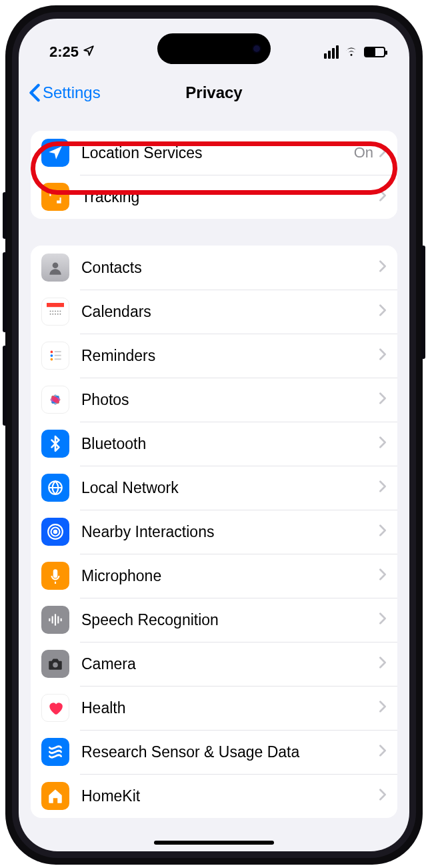 Image resolution: width=428 pixels, height=868 pixels. Describe the element at coordinates (230, 444) in the screenshot. I see `row-label: Bluetooth` at that location.